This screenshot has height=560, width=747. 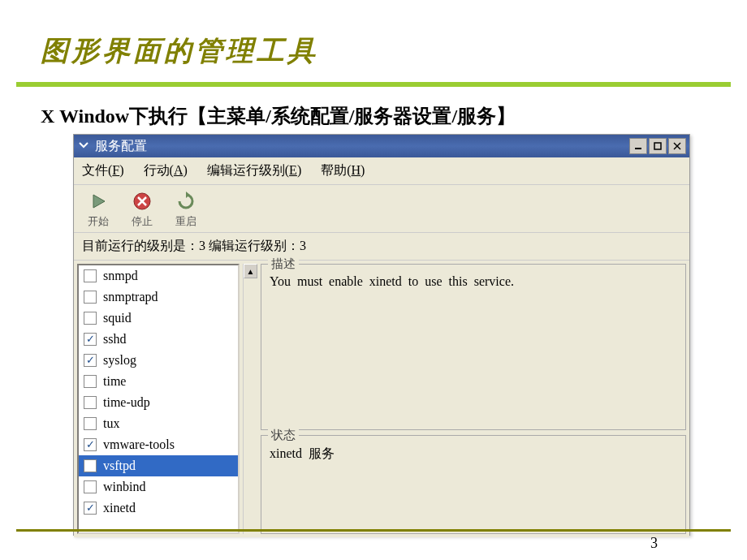 What do you see at coordinates (158, 297) in the screenshot?
I see `service-item-snmptrapd: snmptrapd` at bounding box center [158, 297].